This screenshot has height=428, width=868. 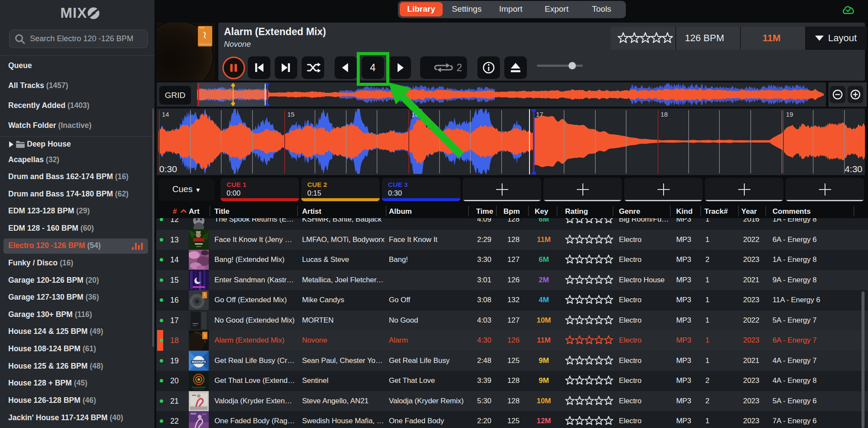 What do you see at coordinates (540, 114) in the screenshot?
I see `svg-text: 17` at bounding box center [540, 114].